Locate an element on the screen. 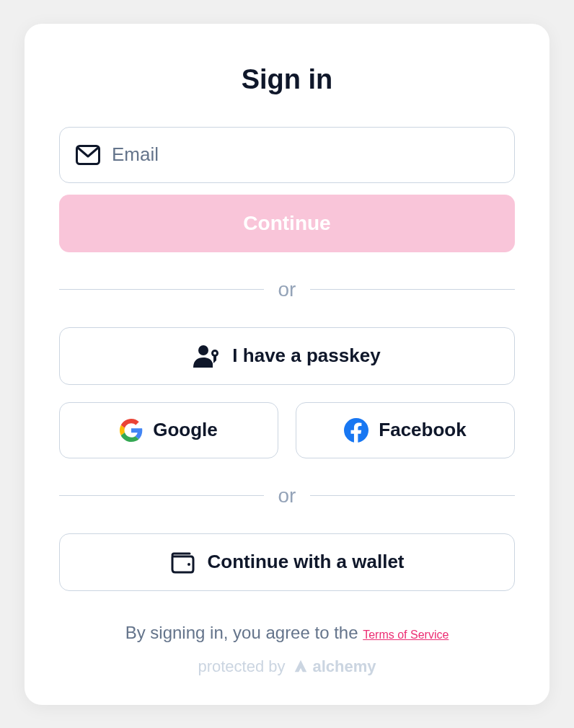  legal-prefix: By signing in, you agree to the is located at coordinates (244, 633).